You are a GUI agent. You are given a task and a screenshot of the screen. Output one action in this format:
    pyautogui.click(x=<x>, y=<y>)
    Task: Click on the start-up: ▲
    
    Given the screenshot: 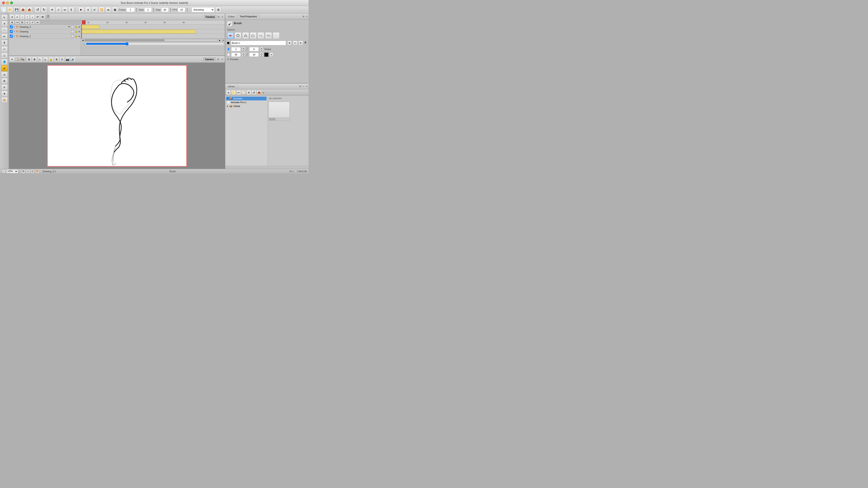 What is the action you would take?
    pyautogui.click(x=154, y=9)
    